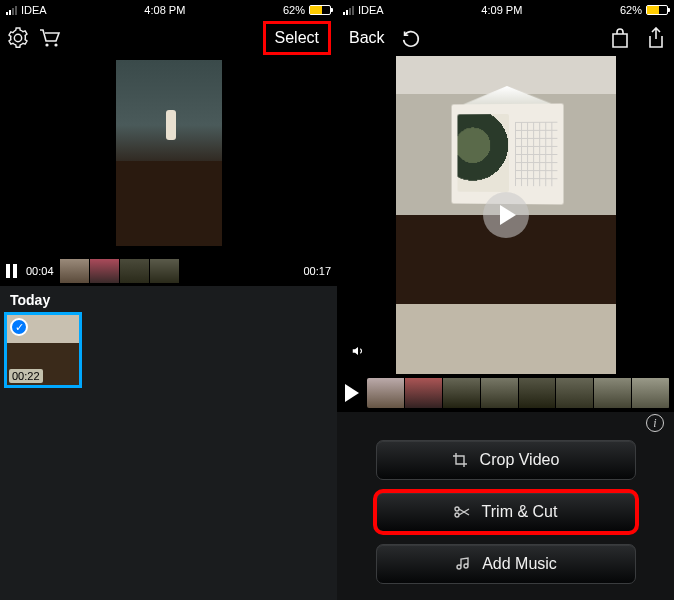 The height and width of the screenshot is (600, 674). Describe the element at coordinates (297, 38) in the screenshot. I see `select-button: Select` at that location.